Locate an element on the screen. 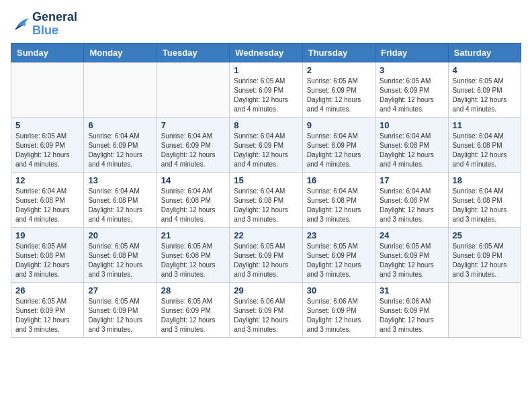  calendar-cell: 4Sunrise: 6:05 AM Sunset: 6:09 PM Daylig… is located at coordinates (484, 89).